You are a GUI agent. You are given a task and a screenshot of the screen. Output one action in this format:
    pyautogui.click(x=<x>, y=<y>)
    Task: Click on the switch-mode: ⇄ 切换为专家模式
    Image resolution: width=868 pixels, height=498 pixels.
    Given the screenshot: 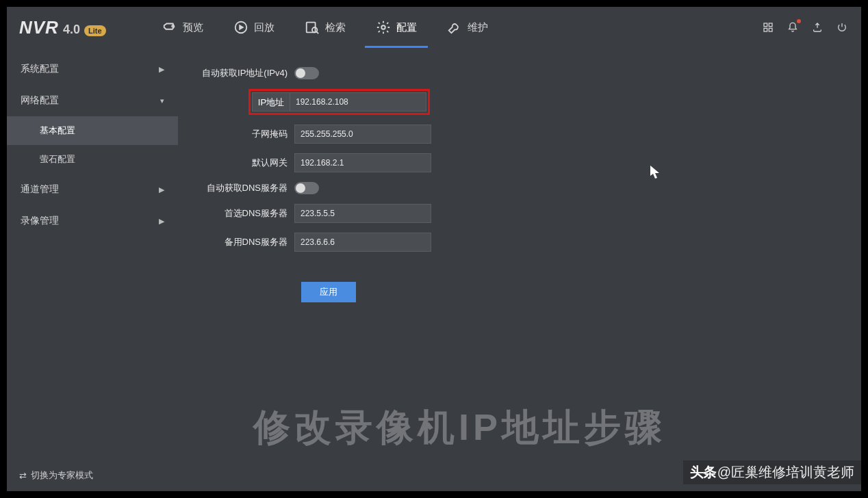 What is the action you would take?
    pyautogui.click(x=56, y=475)
    